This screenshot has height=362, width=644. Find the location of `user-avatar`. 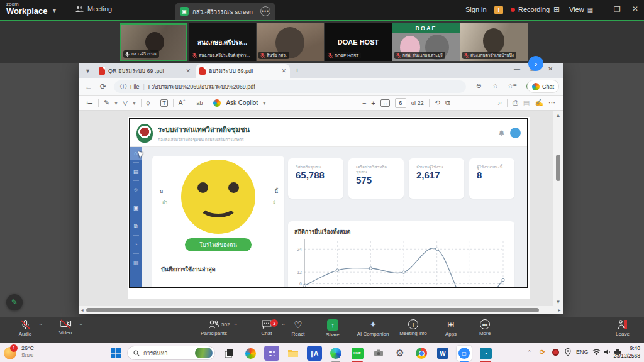

user-avatar is located at coordinates (516, 133).